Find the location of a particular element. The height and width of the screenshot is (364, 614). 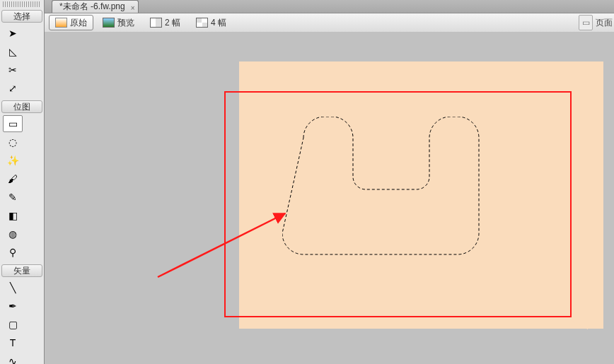

view-4up-label: 4 幅 is located at coordinates (219, 23).